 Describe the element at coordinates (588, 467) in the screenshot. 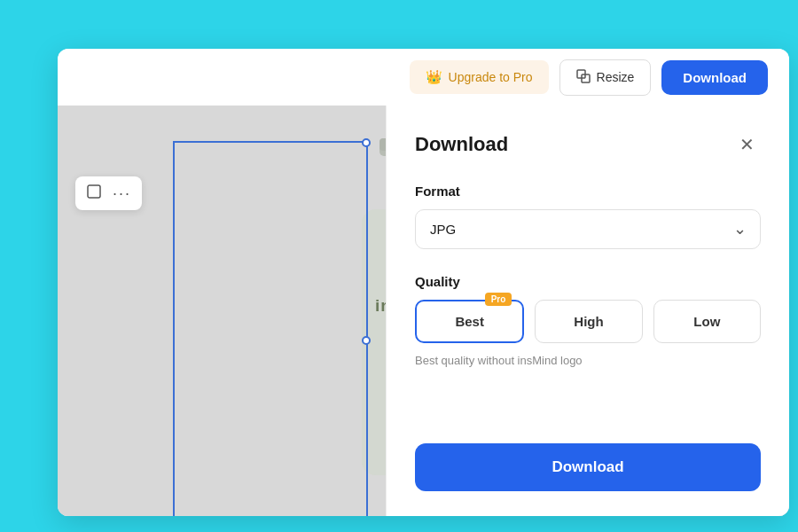

I see `download-main-button: Download` at that location.